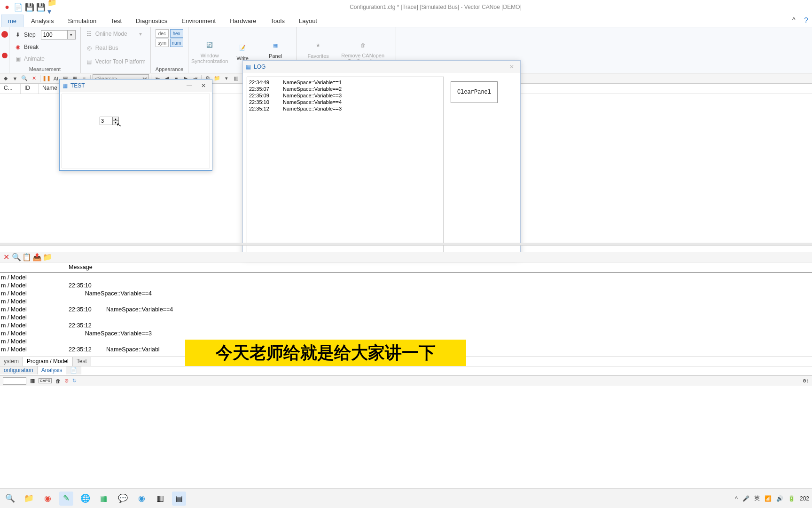 This screenshot has width=812, height=508. What do you see at coordinates (474, 92) in the screenshot?
I see `clear-panel-button: ClearPanel` at bounding box center [474, 92].